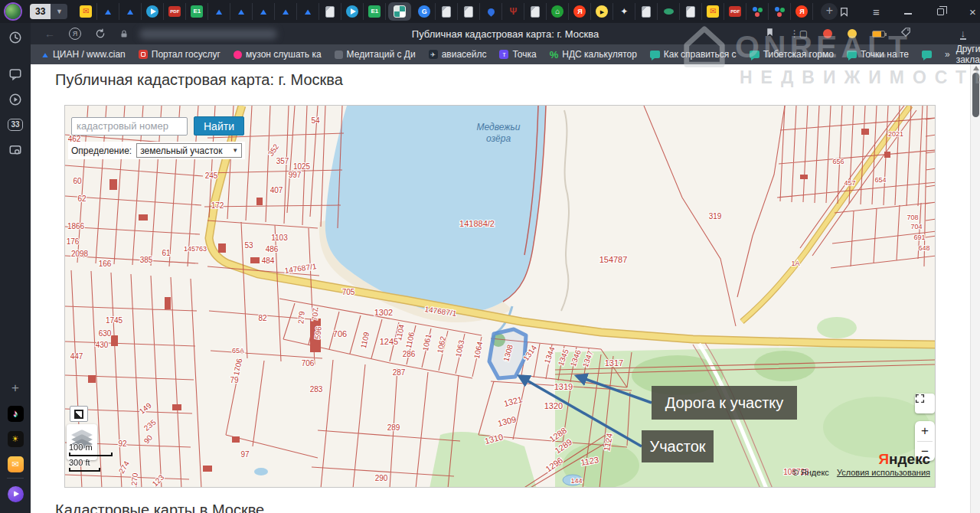  What do you see at coordinates (714, 11) in the screenshot?
I see `tab-mail-28: ✉` at bounding box center [714, 11].